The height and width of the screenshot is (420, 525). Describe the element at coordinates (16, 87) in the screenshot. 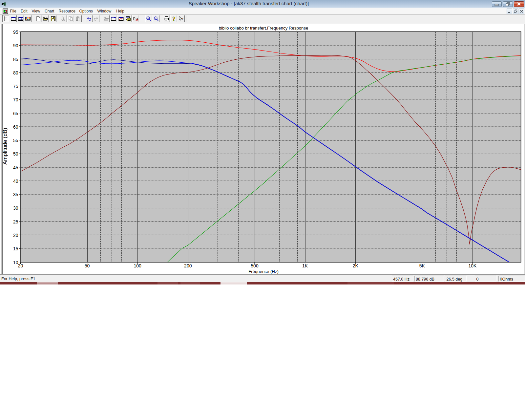

I see `svg-text: 75` at that location.